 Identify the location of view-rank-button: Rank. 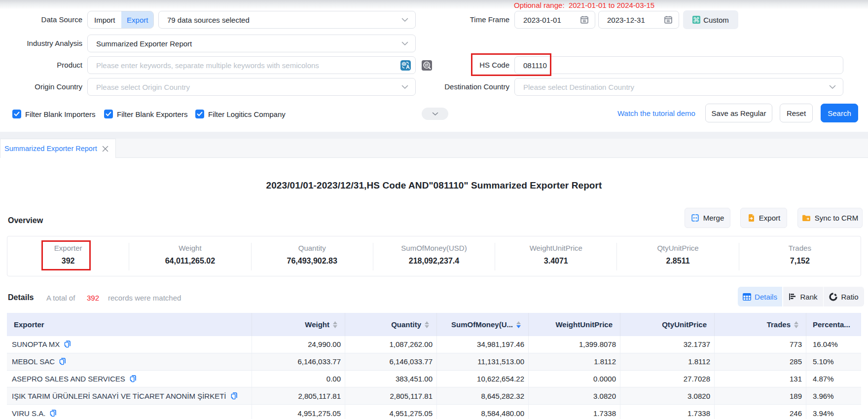
(803, 297).